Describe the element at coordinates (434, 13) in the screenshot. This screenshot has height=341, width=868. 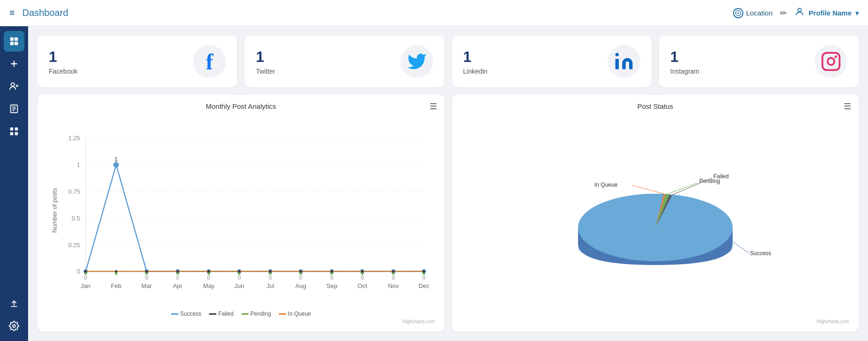
I see `top-nav: ≡ Dashboard Location ✏ Profile Name ▾` at that location.